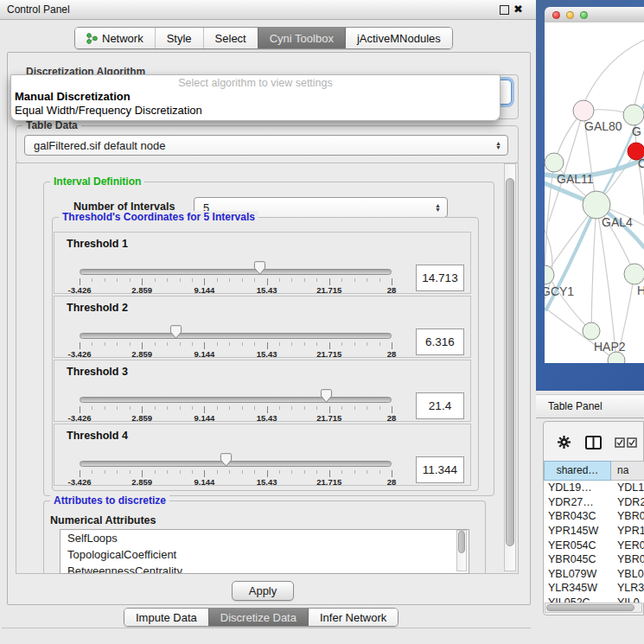 The image size is (644, 644). I want to click on cyni-bottom-tabbar: Impute DataDiscretize DataInfer Network, so click(261, 617).